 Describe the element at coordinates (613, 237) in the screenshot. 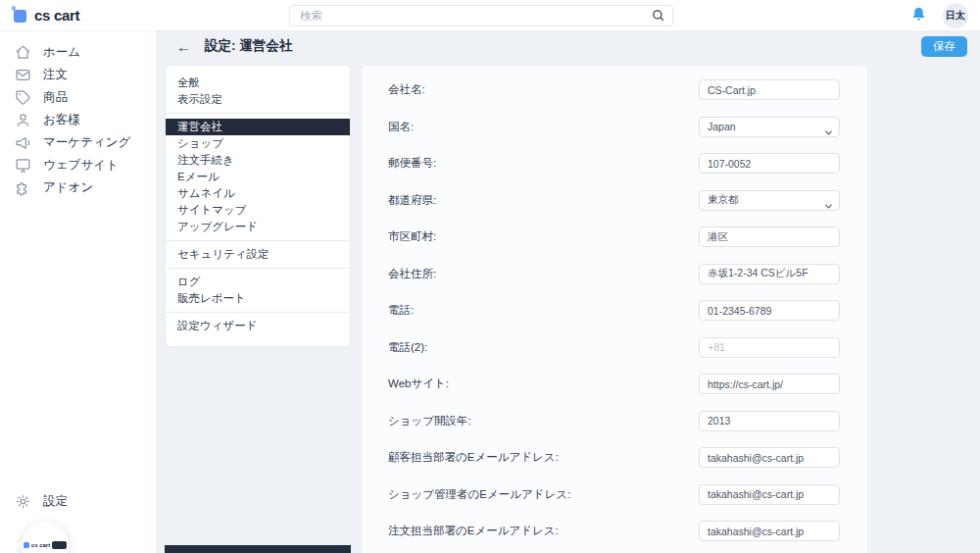

I see `form-row: 市区町村:` at that location.